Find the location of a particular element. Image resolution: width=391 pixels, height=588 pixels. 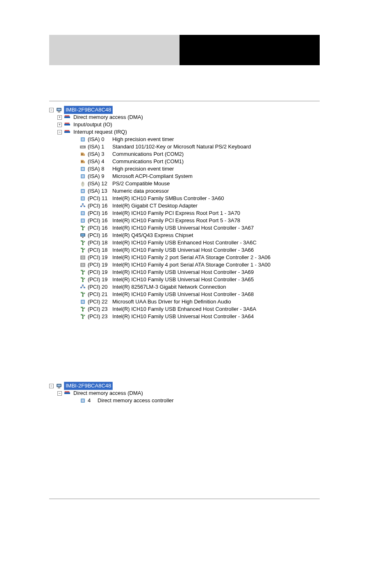

irq-item: (PCI) 16Intel(R) Q45/Q43 Express Chipset is located at coordinates (175, 235).